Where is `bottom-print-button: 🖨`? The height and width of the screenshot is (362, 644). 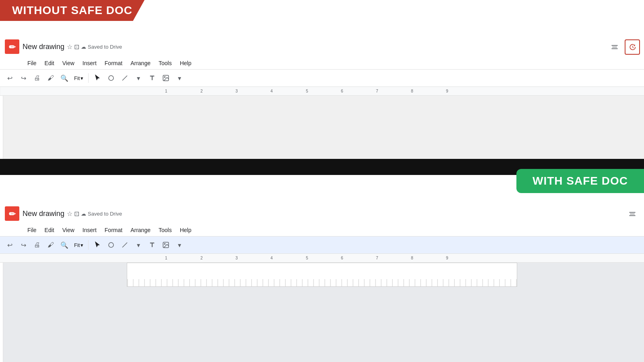
bottom-print-button: 🖨 is located at coordinates (37, 245).